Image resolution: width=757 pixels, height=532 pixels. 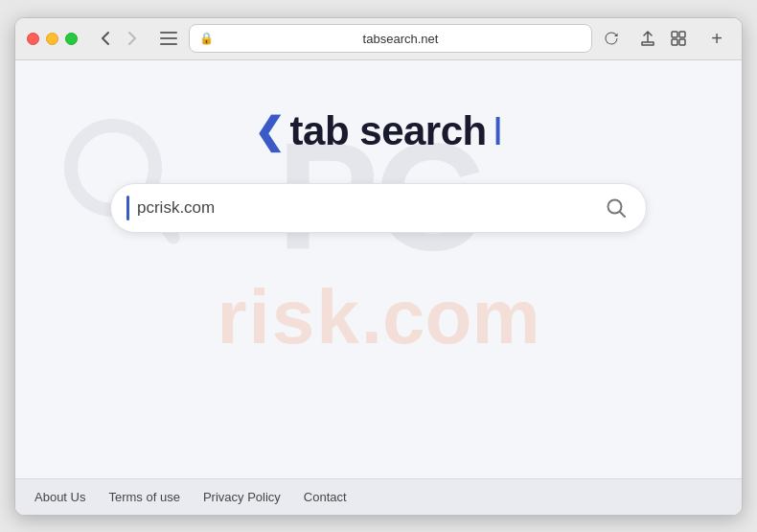 I want to click on title-cursor-icon: I, so click(x=498, y=131).